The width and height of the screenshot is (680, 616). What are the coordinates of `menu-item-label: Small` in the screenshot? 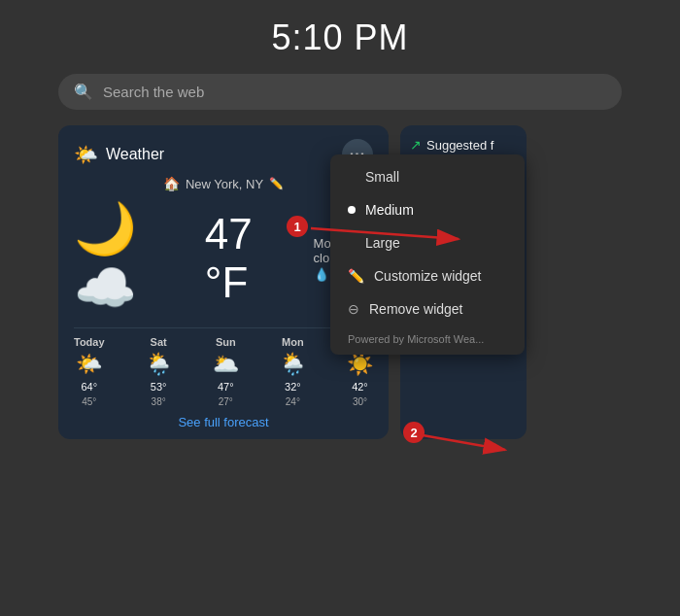 It's located at (383, 177).